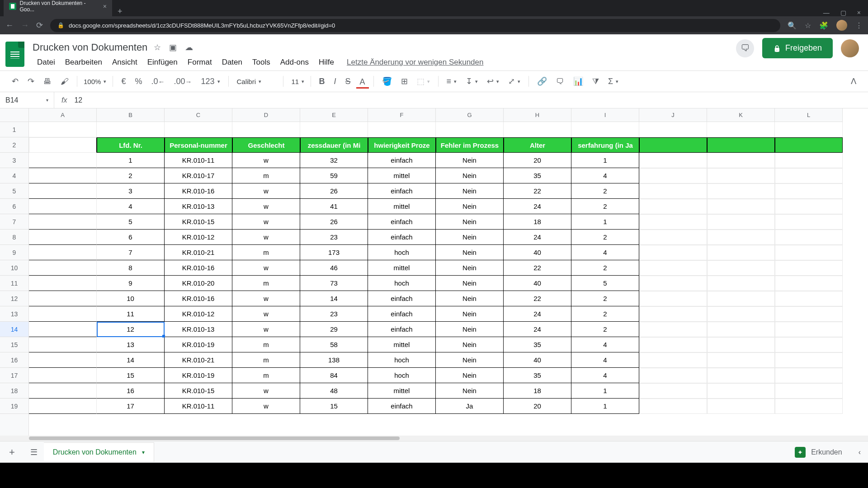  Describe the element at coordinates (322, 81) in the screenshot. I see `bold-button: B` at that location.